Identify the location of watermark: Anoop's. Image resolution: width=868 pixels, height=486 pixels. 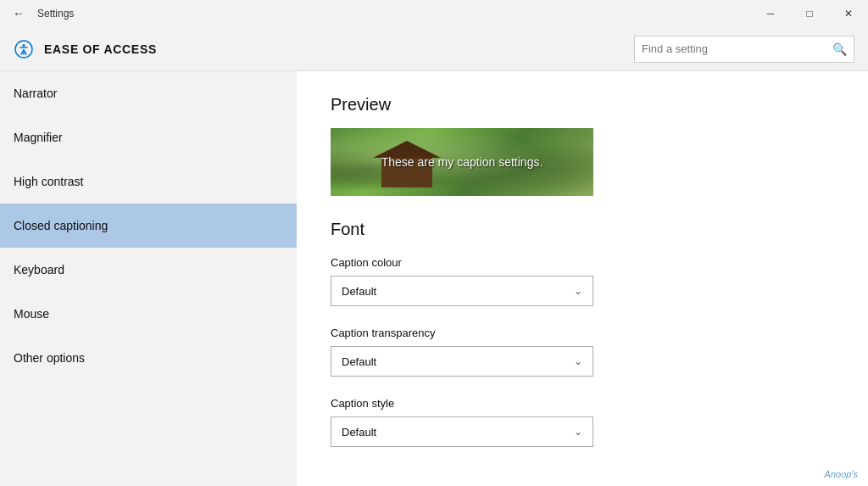
(841, 474).